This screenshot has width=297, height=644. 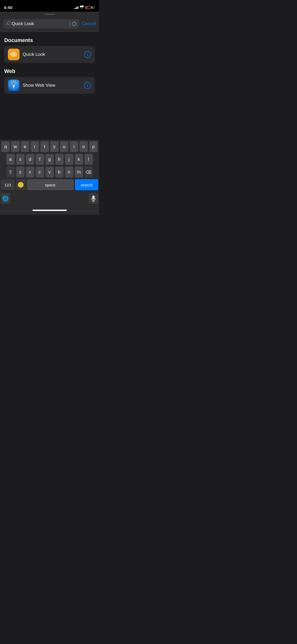 What do you see at coordinates (84, 7) in the screenshot?
I see `status-icons: 12` at bounding box center [84, 7].